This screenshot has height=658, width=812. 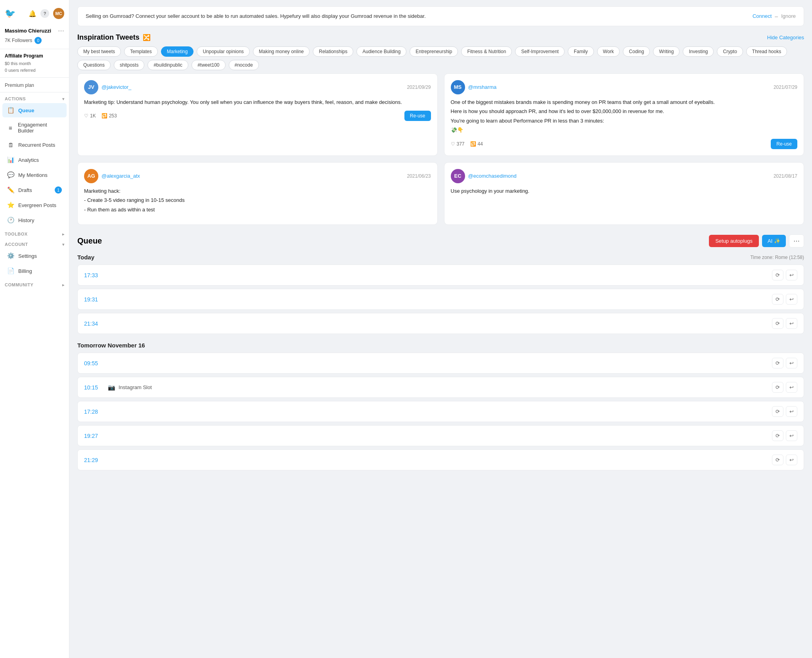 I want to click on instagram-icon: 📷, so click(x=112, y=388).